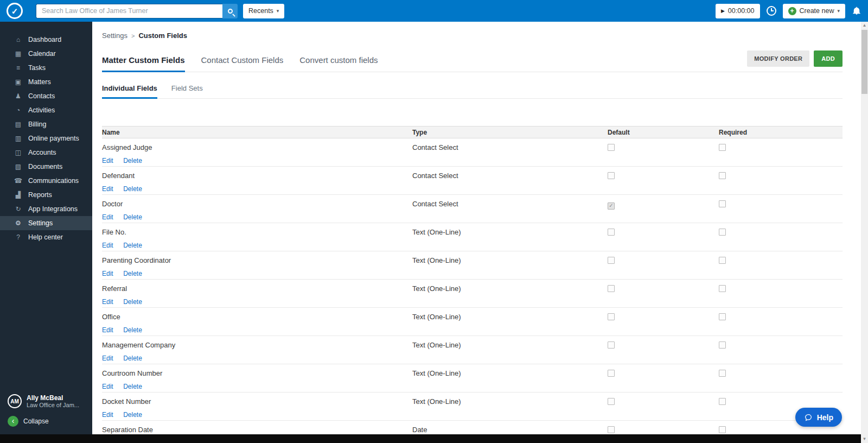 This screenshot has height=443, width=868. What do you see at coordinates (472, 36) in the screenshot?
I see `breadcrumb: Settings > Custom Fields` at bounding box center [472, 36].